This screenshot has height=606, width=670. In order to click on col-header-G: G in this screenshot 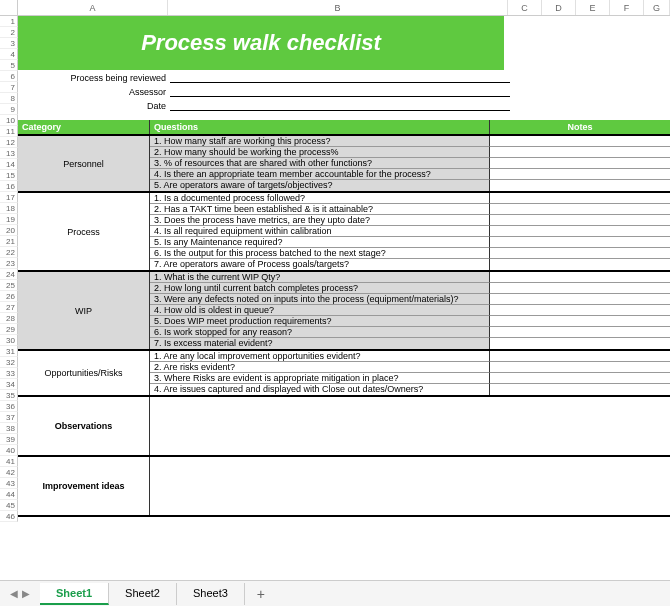, I will do `click(657, 8)`.